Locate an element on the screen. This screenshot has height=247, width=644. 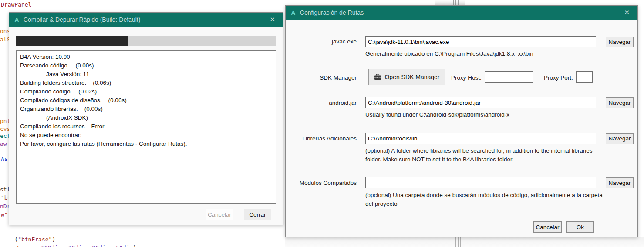
android-jar-help-text: Usually found under C:\android-sdk\platf… is located at coordinates (487, 115).